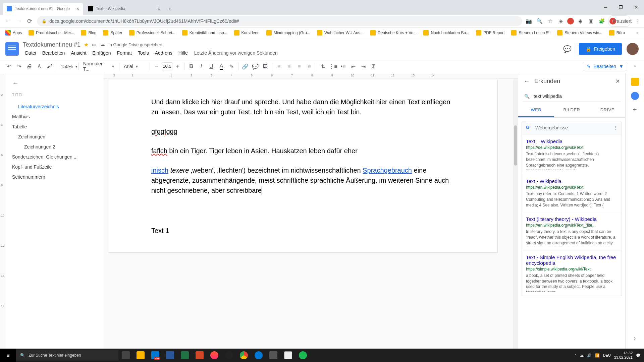 Image resolution: width=644 pixels, height=362 pixels. I want to click on explore-back-button: ←, so click(527, 81).